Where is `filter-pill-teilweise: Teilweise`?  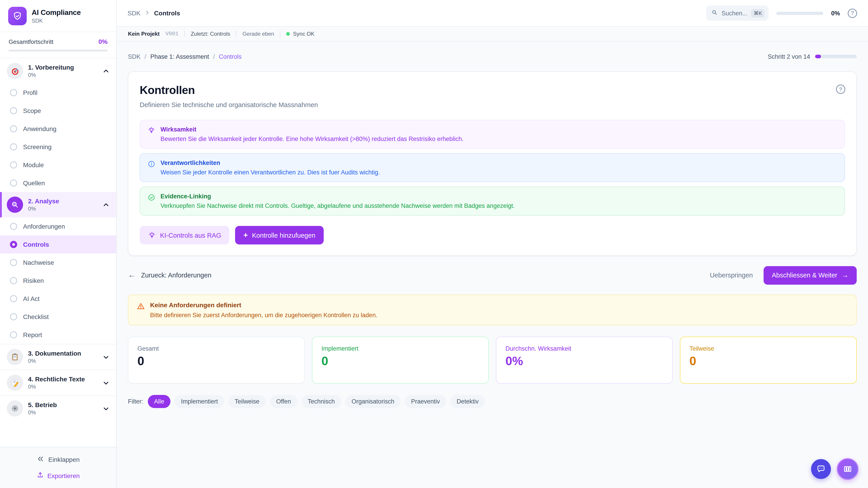
filter-pill-teilweise: Teilweise is located at coordinates (247, 401).